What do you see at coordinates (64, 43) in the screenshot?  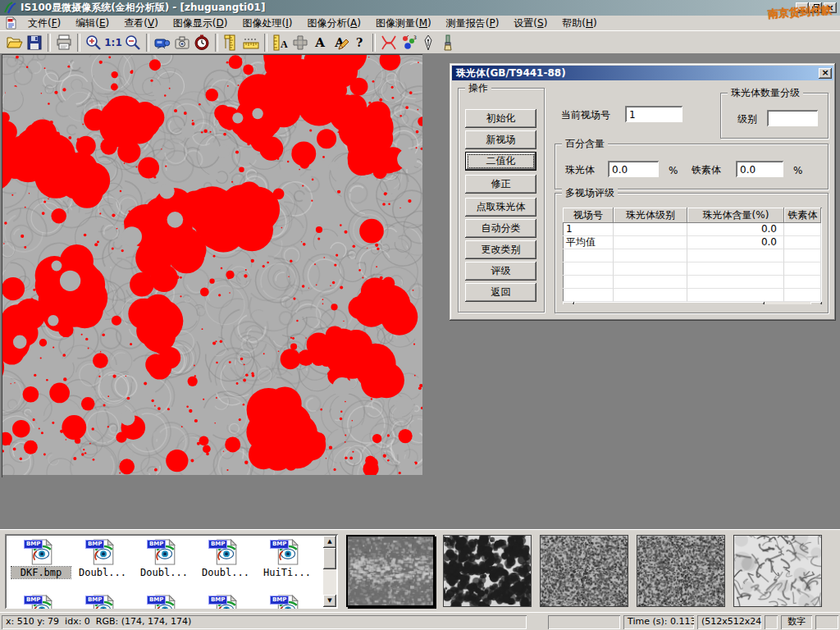 I see `print-button` at bounding box center [64, 43].